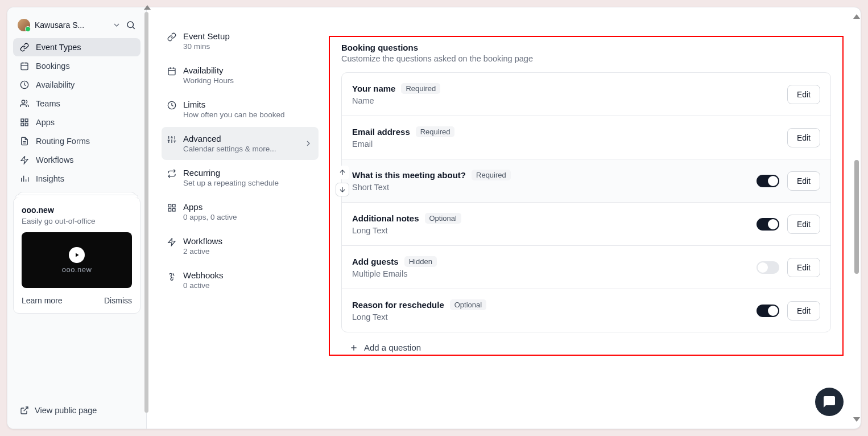  Describe the element at coordinates (24, 141) in the screenshot. I see `routing-icon` at that location.